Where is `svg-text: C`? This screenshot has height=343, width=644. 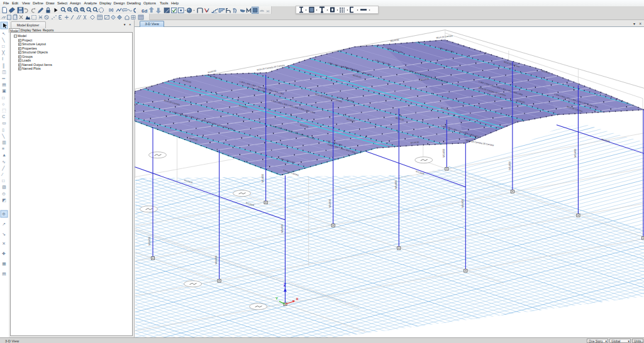 svg-text: C is located at coordinates (4, 117).